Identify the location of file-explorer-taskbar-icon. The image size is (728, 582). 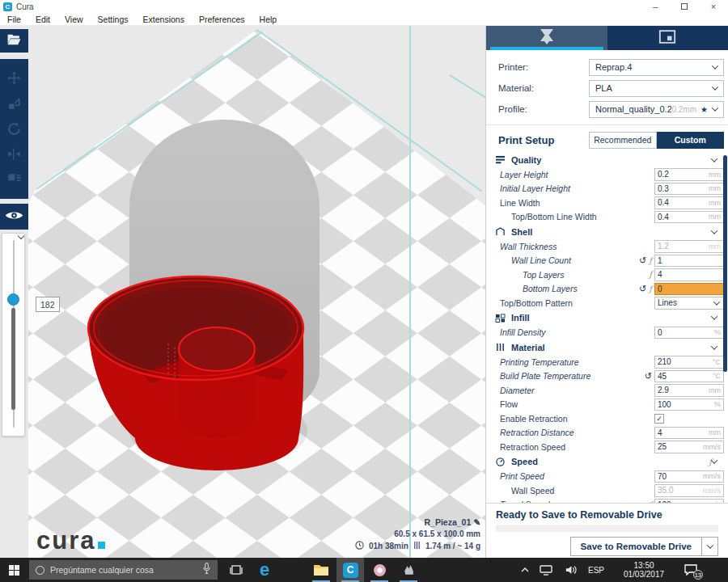
(321, 570).